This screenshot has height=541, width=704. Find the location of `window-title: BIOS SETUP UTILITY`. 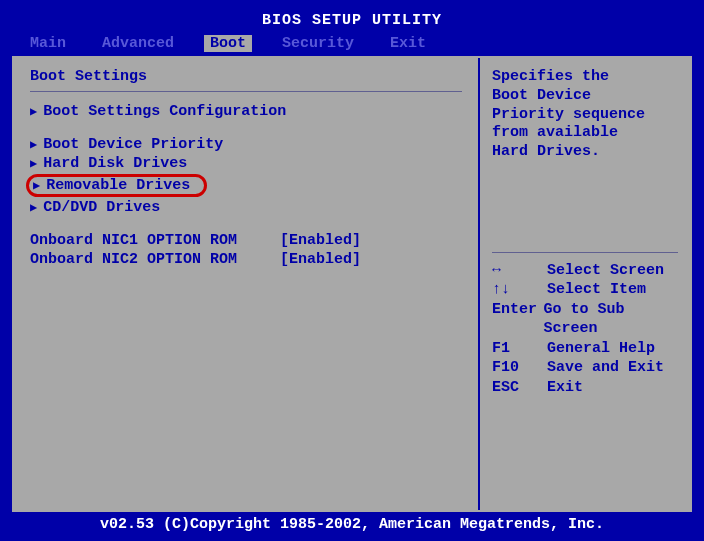

window-title: BIOS SETUP UTILITY is located at coordinates (352, 20).